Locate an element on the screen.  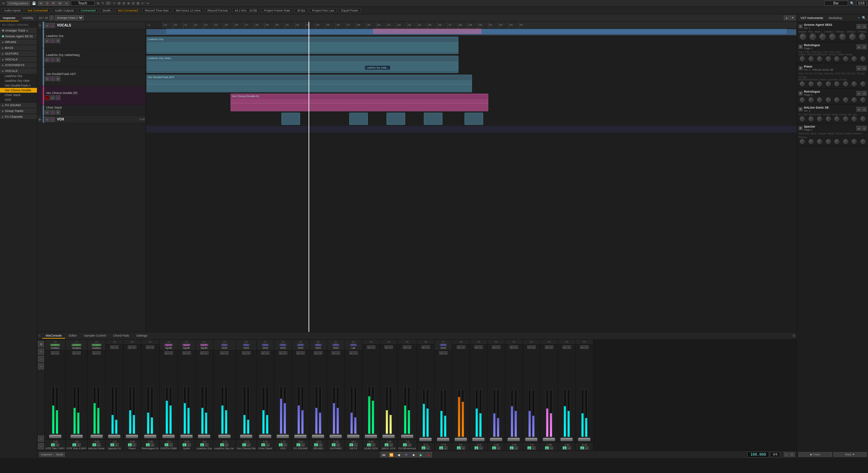
ch-s-36: S is located at coordinates (428, 347).